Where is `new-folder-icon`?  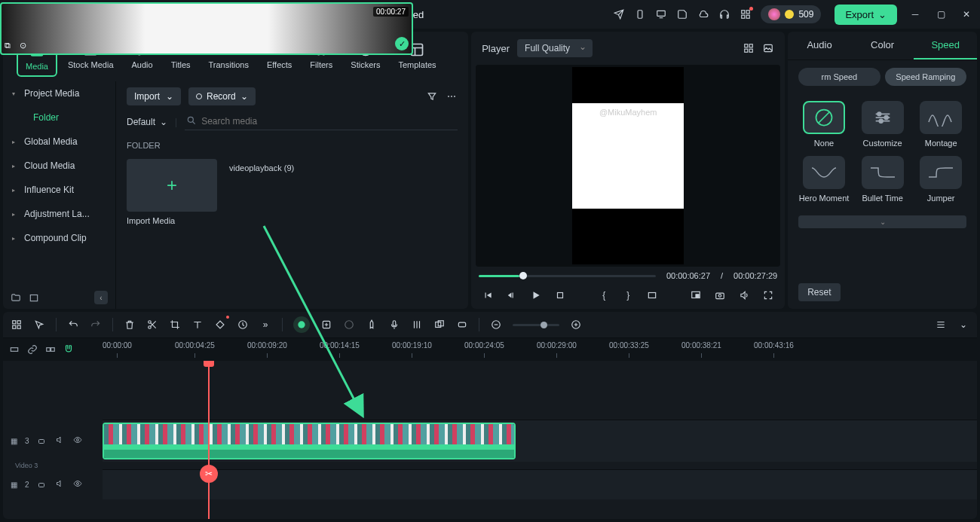 new-folder-icon is located at coordinates (16, 298).